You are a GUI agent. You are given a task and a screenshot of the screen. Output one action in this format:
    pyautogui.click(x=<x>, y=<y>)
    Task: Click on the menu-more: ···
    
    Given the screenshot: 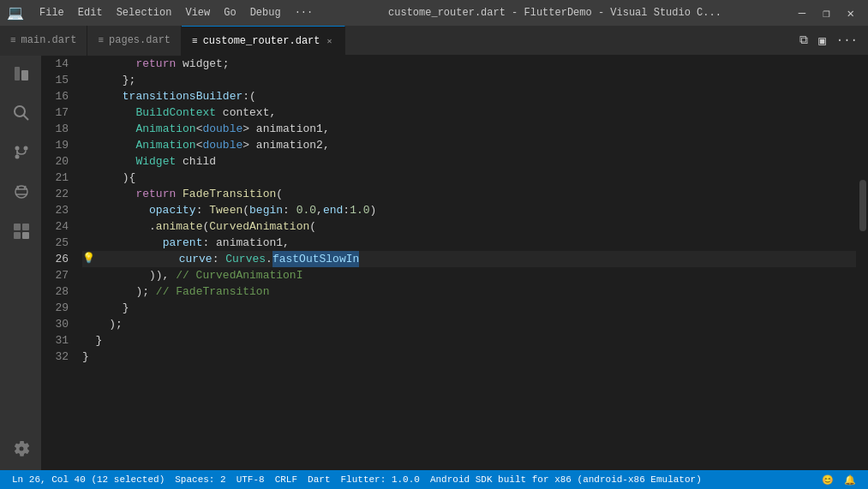 What is the action you would take?
    pyautogui.click(x=304, y=13)
    